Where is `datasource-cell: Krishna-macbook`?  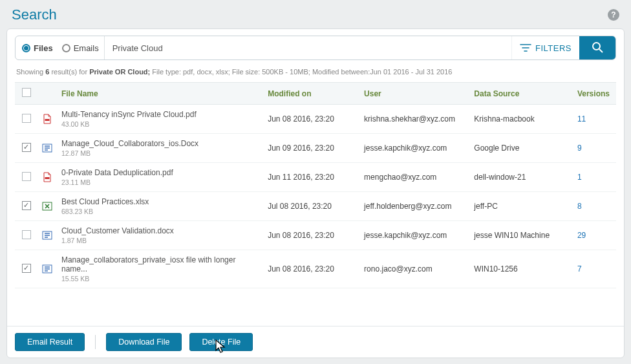
datasource-cell: Krishna-macbook is located at coordinates (522, 119).